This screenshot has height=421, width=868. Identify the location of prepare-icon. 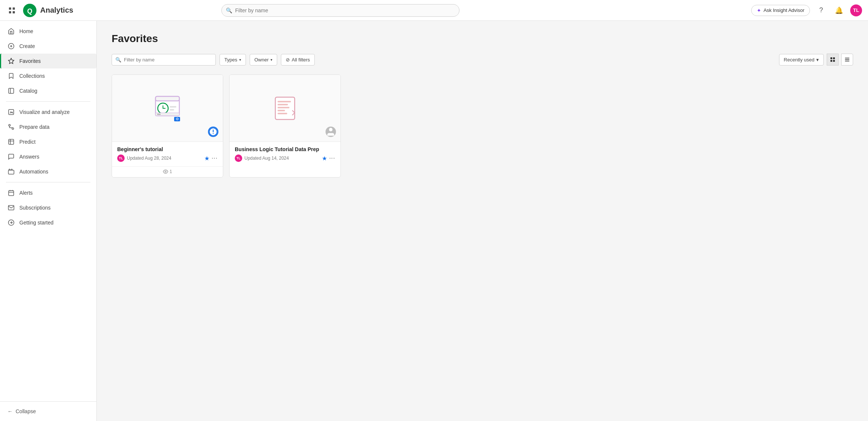
(11, 127).